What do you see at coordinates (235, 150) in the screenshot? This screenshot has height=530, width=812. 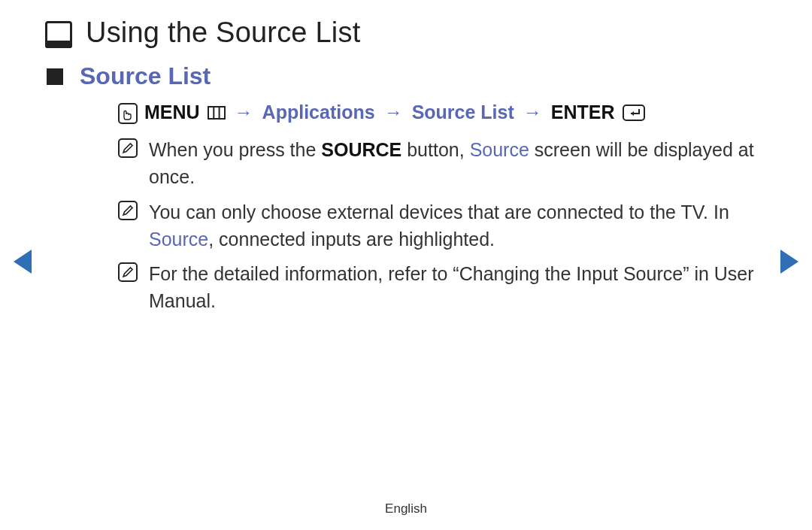 I see `text-fragment: When you press the` at bounding box center [235, 150].